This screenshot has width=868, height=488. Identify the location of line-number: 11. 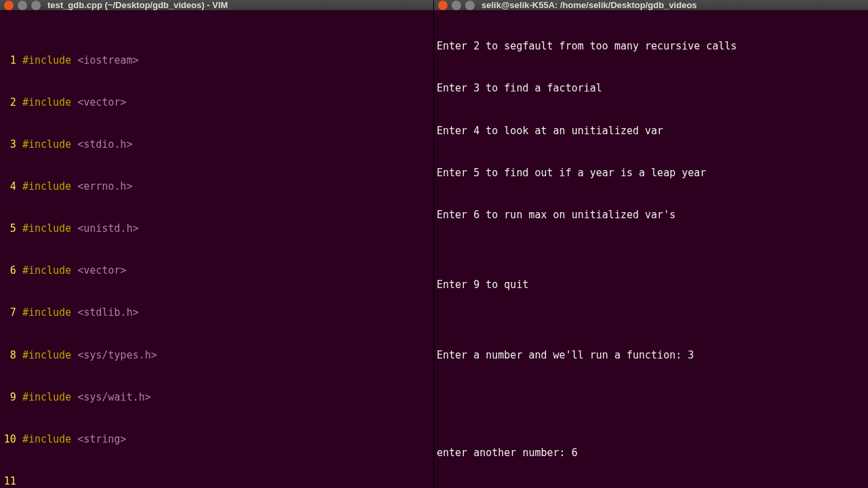
(9, 481).